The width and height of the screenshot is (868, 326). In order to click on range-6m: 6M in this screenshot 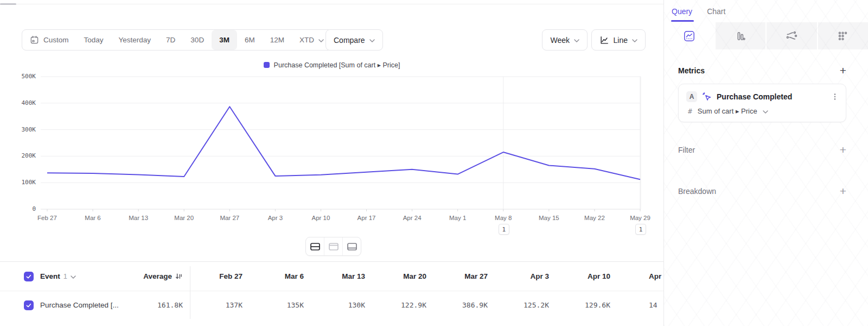, I will do `click(250, 40)`.